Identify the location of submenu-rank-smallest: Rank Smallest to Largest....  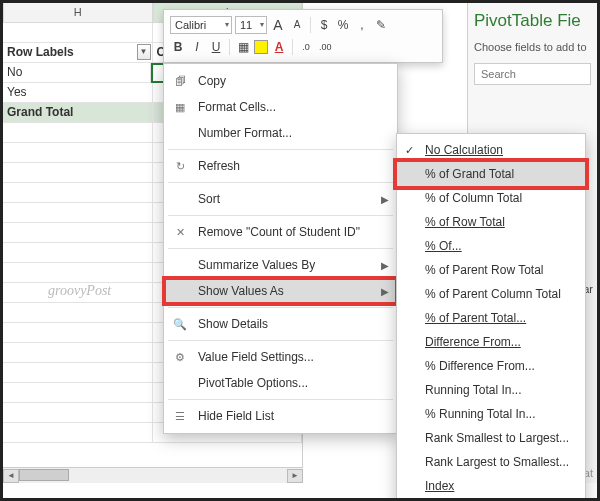
(491, 438).